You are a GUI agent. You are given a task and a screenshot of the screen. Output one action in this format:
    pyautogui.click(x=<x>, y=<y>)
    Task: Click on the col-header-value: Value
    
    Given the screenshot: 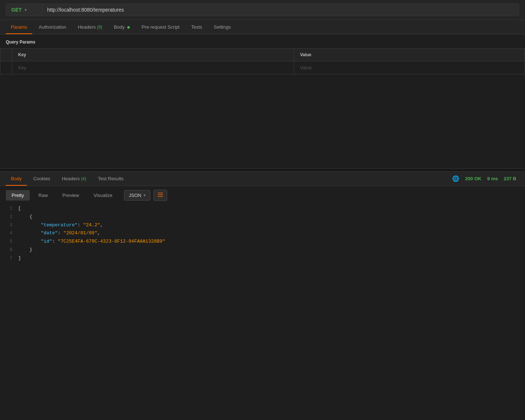 What is the action you would take?
    pyautogui.click(x=410, y=55)
    